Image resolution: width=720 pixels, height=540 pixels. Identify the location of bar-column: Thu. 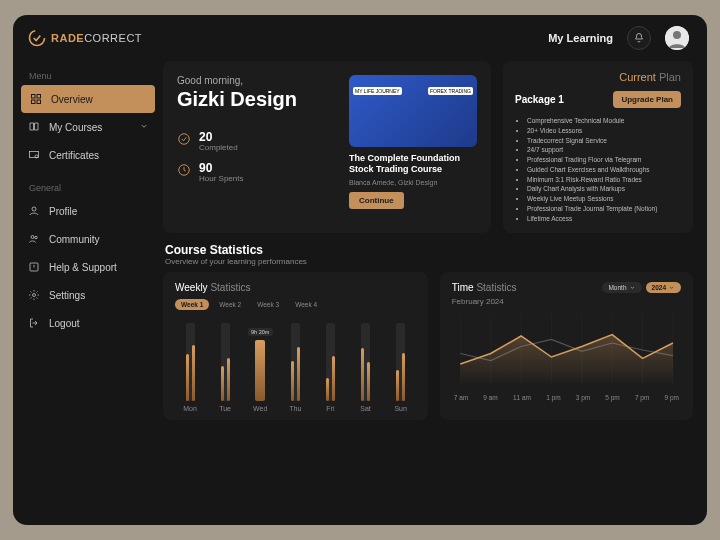
(295, 368).